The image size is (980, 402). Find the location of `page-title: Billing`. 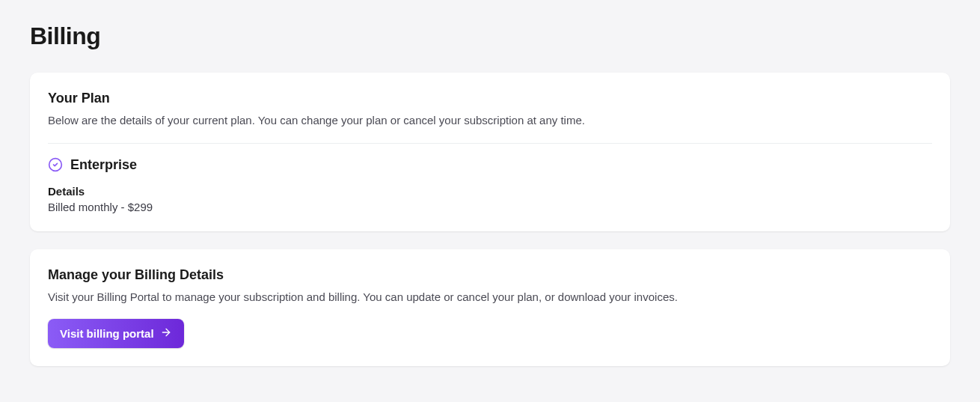

page-title: Billing is located at coordinates (490, 36).